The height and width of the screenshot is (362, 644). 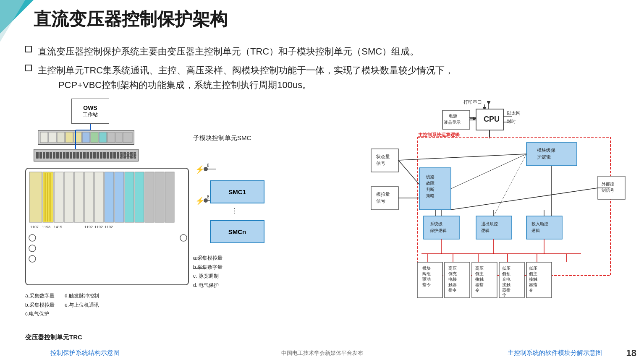 I want to click on network-svg, so click(x=86, y=138).